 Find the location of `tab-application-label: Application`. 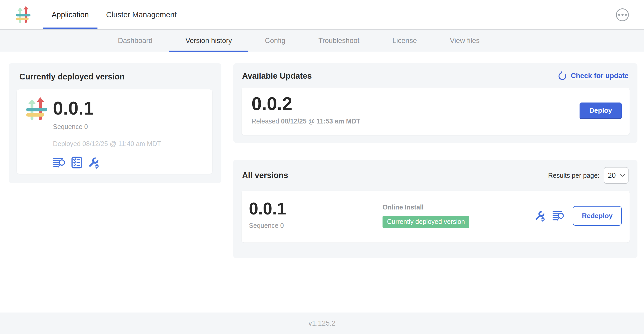

tab-application-label: Application is located at coordinates (70, 15).